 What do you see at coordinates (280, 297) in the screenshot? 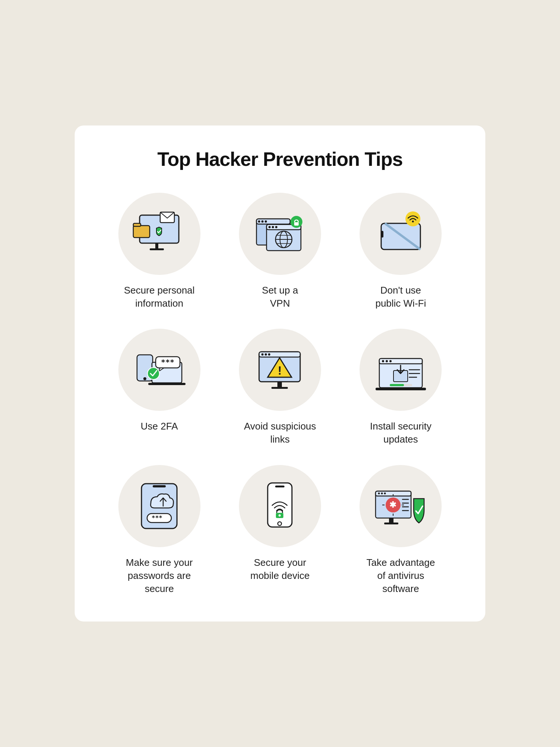
I see `tip-label-setup-vpn: Set up aVPN` at bounding box center [280, 297].